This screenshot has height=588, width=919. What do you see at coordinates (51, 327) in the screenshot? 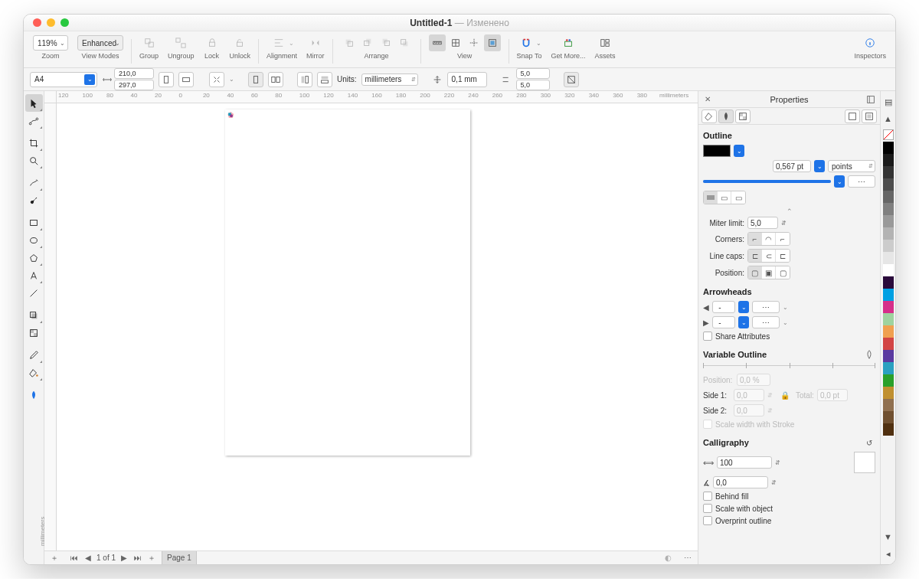
I see `ruler-vertical: millimeters` at bounding box center [51, 327].